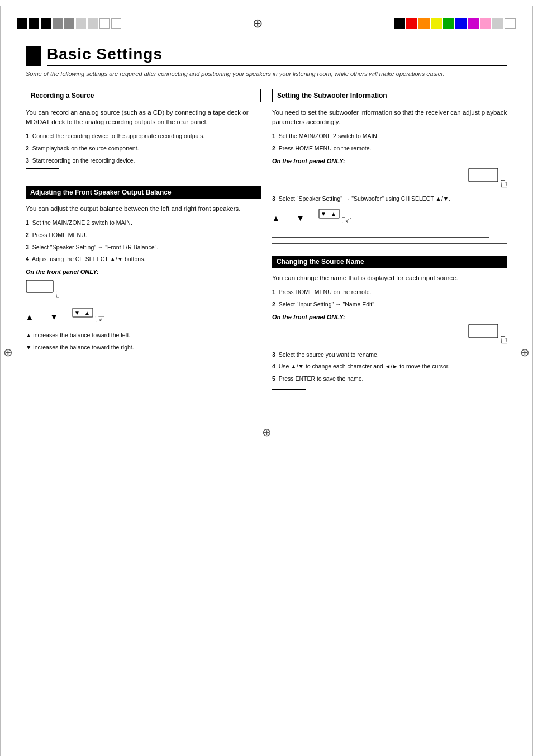  What do you see at coordinates (412, 23) in the screenshot?
I see `csq2` at bounding box center [412, 23].